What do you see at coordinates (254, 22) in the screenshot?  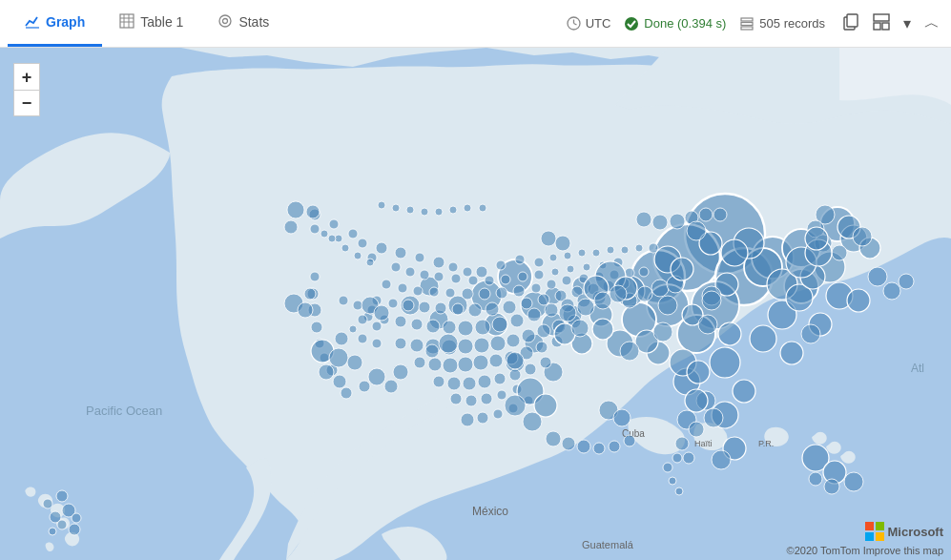 I see `tab-stats-label: Stats` at bounding box center [254, 22].